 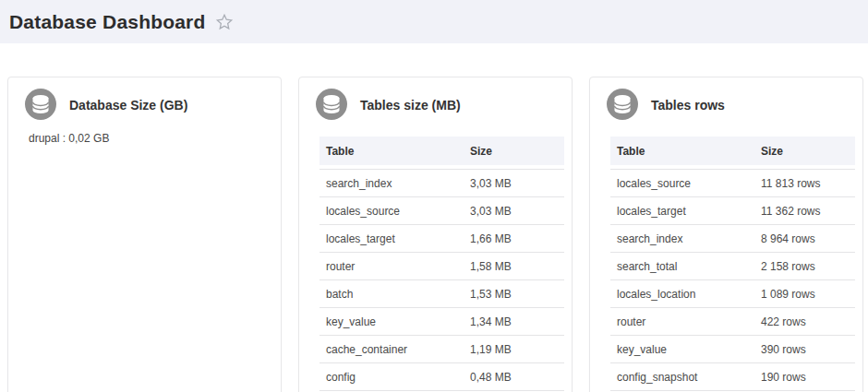 What do you see at coordinates (517, 294) in the screenshot?
I see `table-value-cell: 1,53 MB` at bounding box center [517, 294].